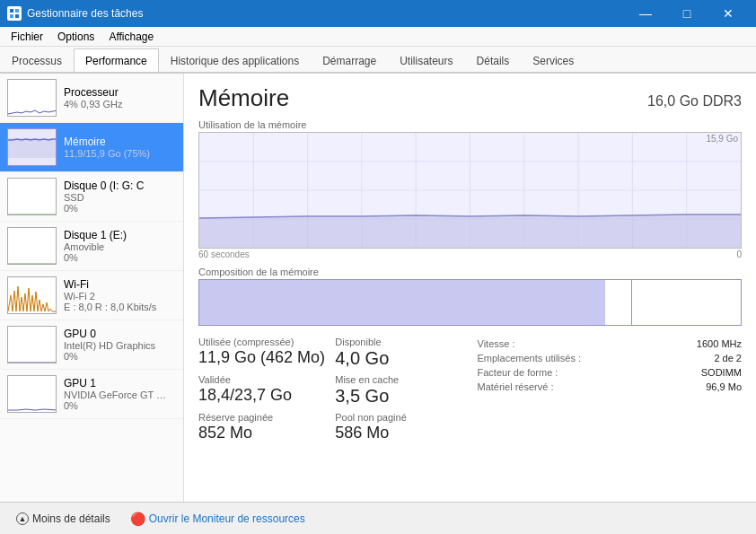 The width and height of the screenshot is (756, 534). What do you see at coordinates (32, 345) in the screenshot?
I see `gpu0-graph` at bounding box center [32, 345].